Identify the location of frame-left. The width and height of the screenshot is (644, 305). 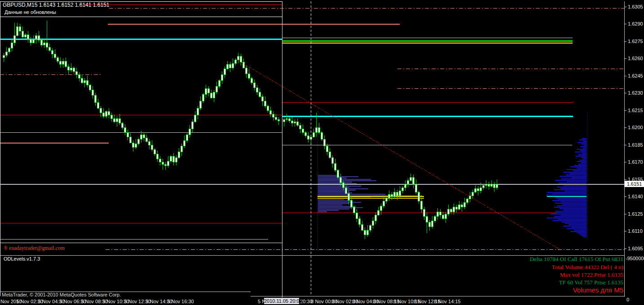
(0, 149).